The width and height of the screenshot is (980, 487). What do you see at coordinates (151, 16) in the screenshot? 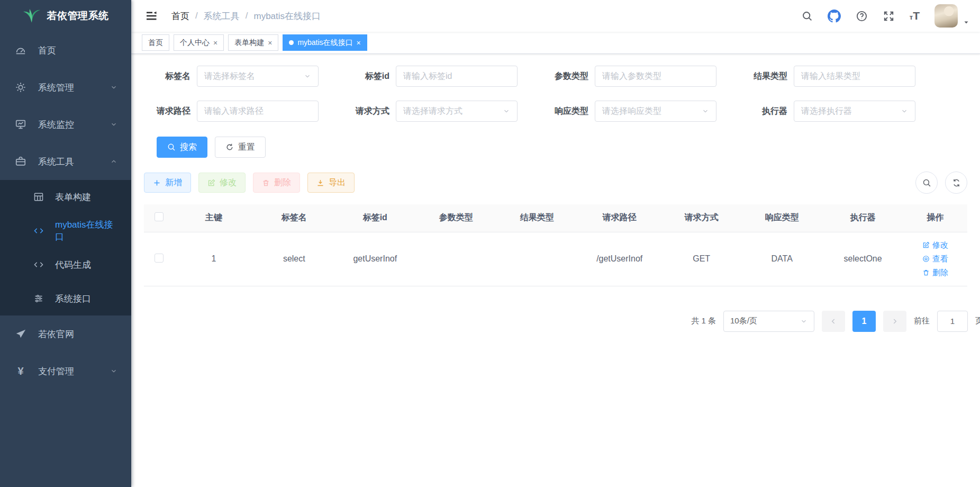
I see `sidebar-toggle-icon` at bounding box center [151, 16].